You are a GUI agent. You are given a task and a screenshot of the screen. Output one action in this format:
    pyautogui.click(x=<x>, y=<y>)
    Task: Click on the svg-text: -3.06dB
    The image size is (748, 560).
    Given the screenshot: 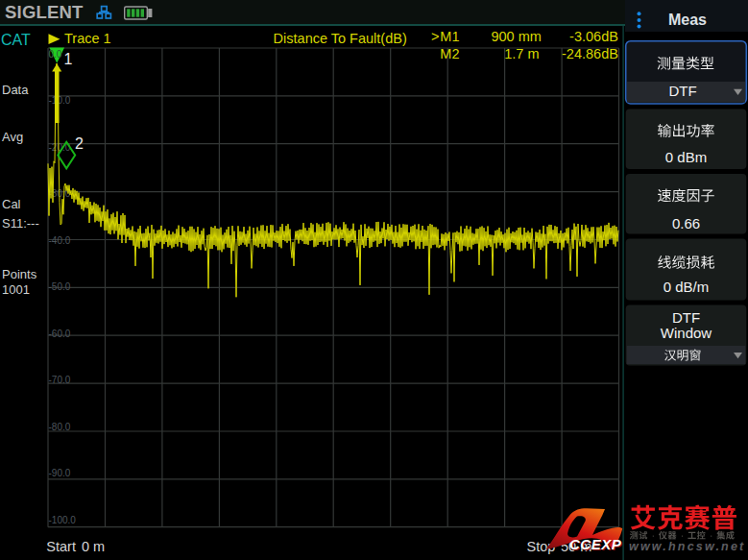 What is the action you would take?
    pyautogui.click(x=593, y=37)
    